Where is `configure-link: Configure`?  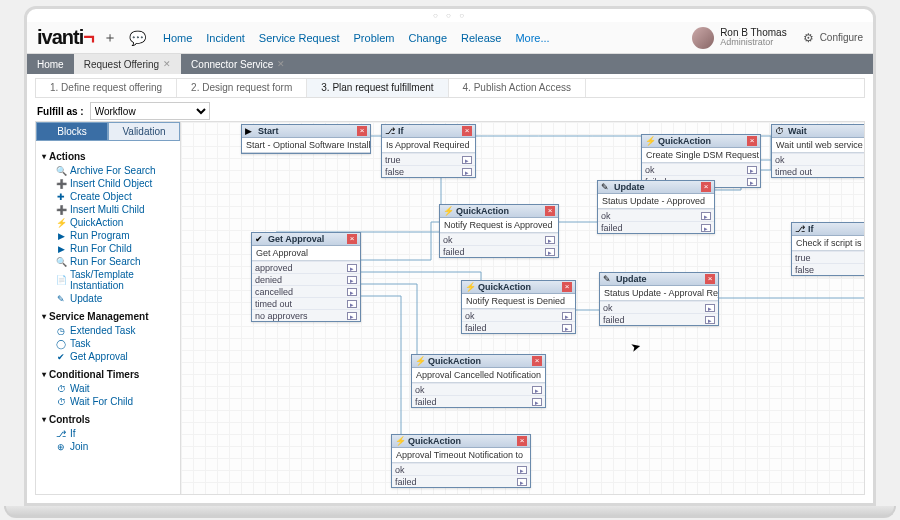
configure-link: Configure is located at coordinates (842, 38).